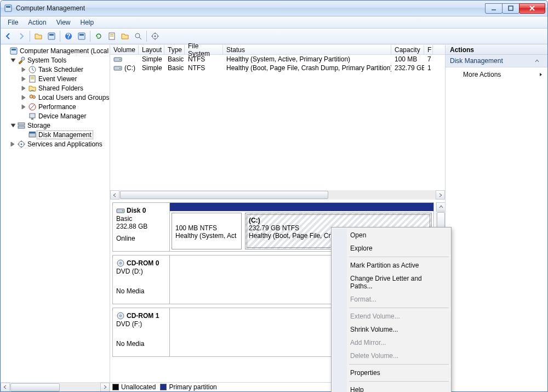 The height and width of the screenshot is (392, 548). What do you see at coordinates (55, 50) in the screenshot?
I see `tree-root: Computer Management (Local` at bounding box center [55, 50].